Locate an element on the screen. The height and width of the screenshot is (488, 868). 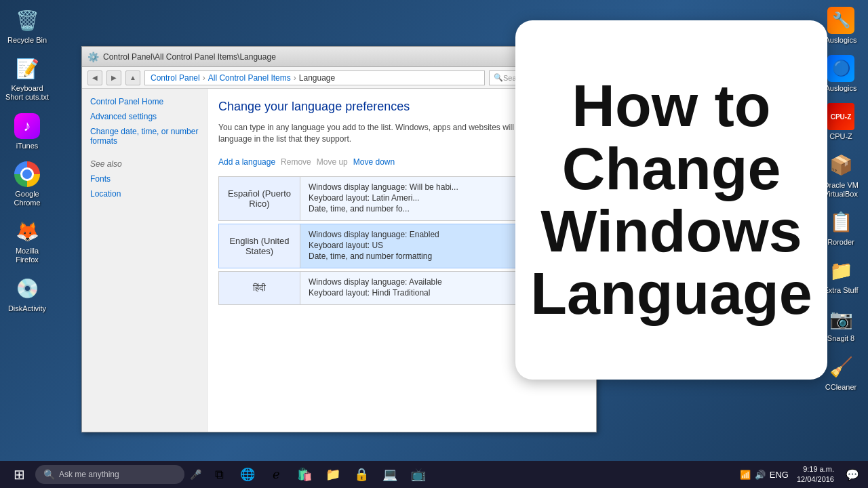
forward-button: ▶ is located at coordinates (114, 78).